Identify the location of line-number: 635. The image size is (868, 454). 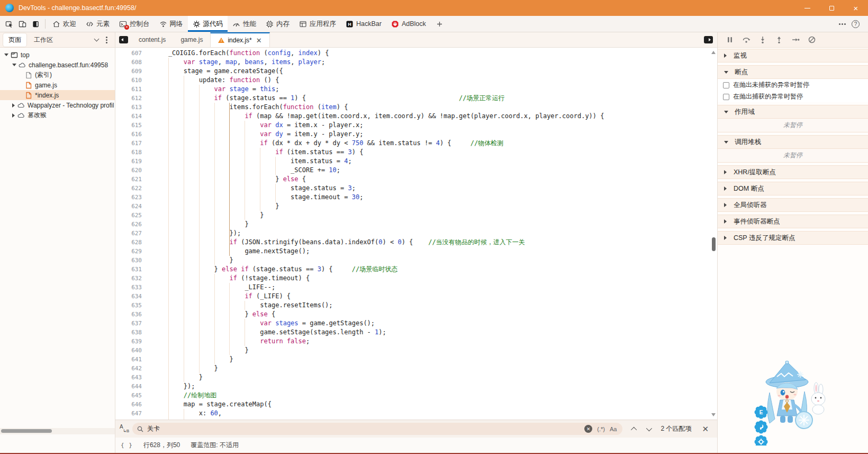
(129, 305).